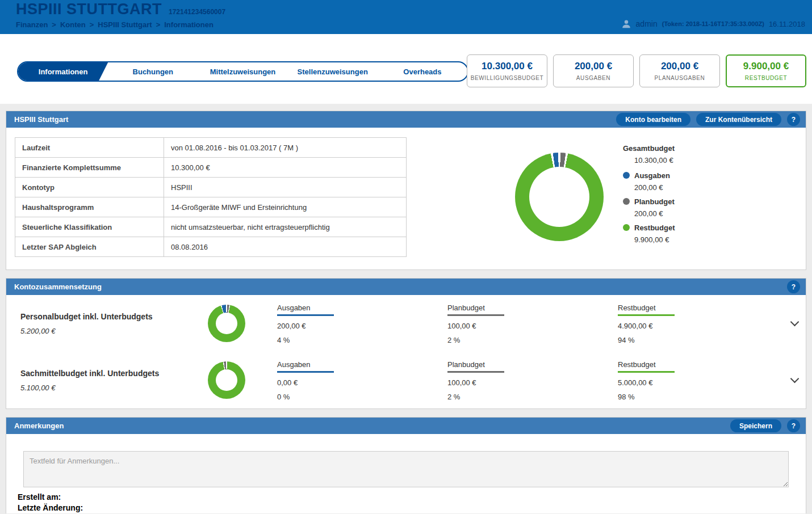 This screenshot has width=812, height=514. Describe the element at coordinates (766, 78) in the screenshot. I see `stat-label: RESTBUDGET` at that location.